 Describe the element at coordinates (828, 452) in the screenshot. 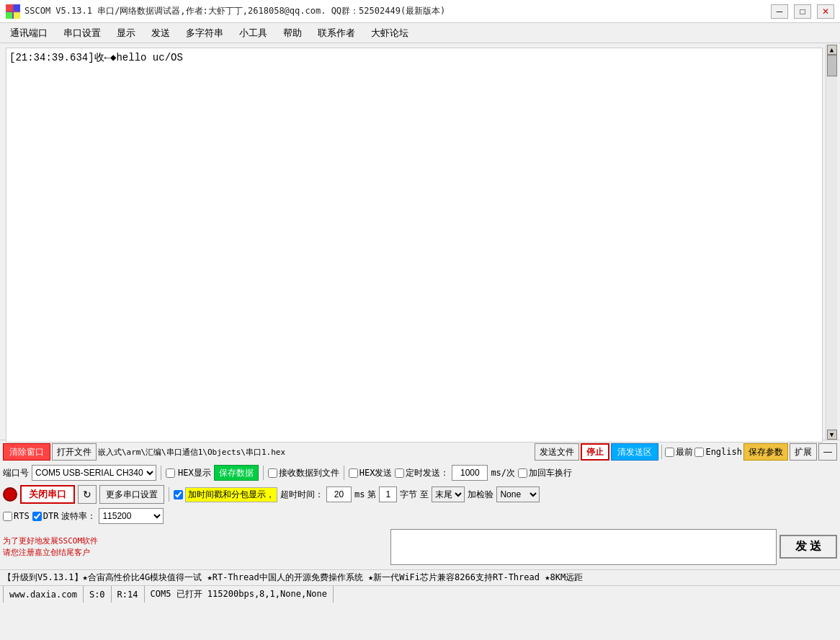

I see `collapse-button: —` at that location.